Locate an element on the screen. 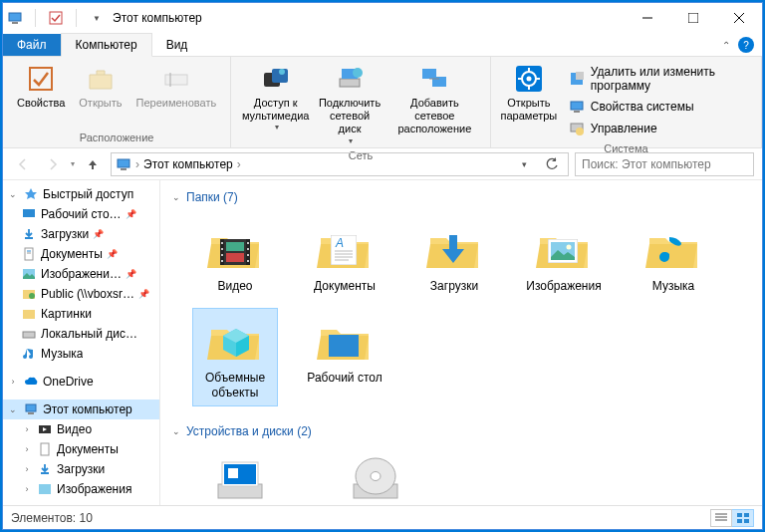 The width and height of the screenshot is (765, 532). folder-images: Изображения is located at coordinates (564, 258).